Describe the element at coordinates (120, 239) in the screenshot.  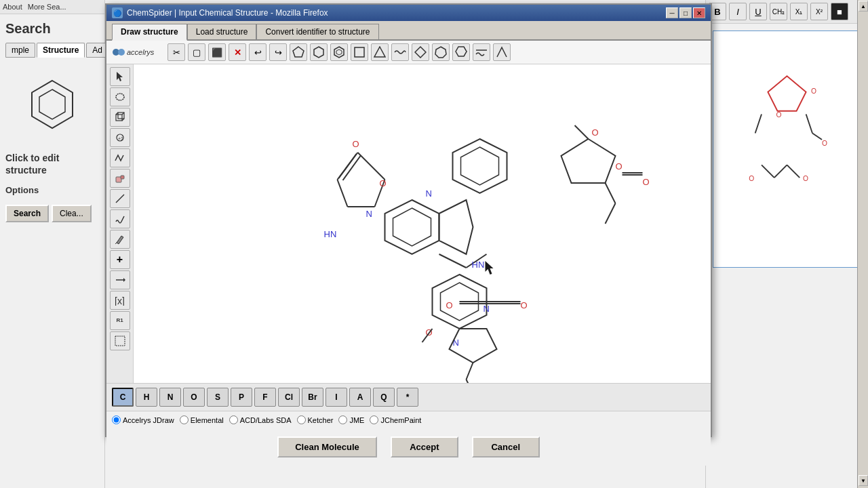
I see `pen-tool` at that location.